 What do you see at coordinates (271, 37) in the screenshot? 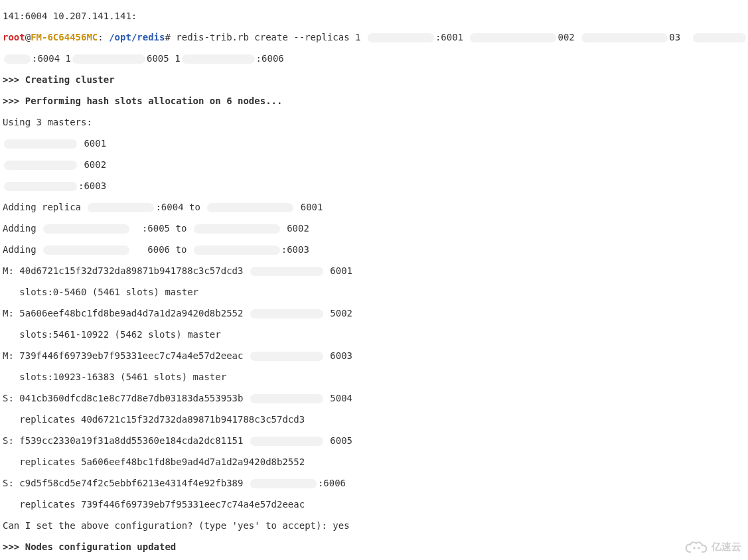
I see `command-text: redis-trib.rb create --replicas 1` at bounding box center [271, 37].